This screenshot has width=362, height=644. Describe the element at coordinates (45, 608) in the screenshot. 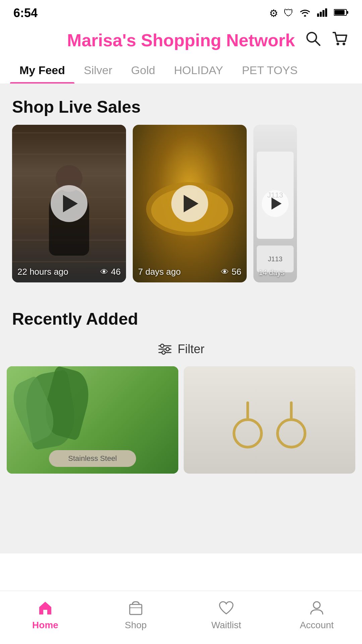

I see `home-icon` at that location.